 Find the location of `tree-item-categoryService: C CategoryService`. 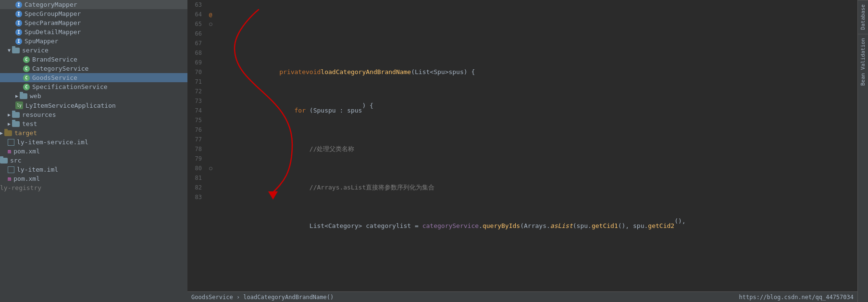

tree-item-categoryService: C CategoryService is located at coordinates (94, 68).